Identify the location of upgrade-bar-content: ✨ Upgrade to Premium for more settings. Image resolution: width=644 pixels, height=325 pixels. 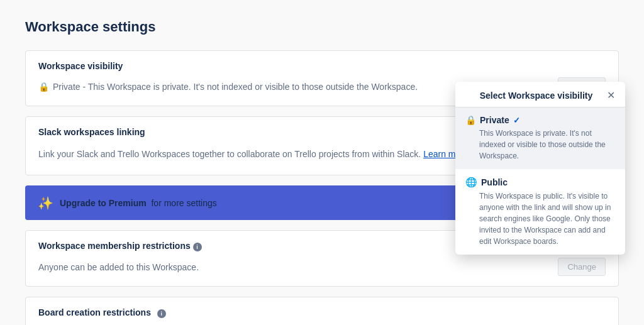
(127, 203).